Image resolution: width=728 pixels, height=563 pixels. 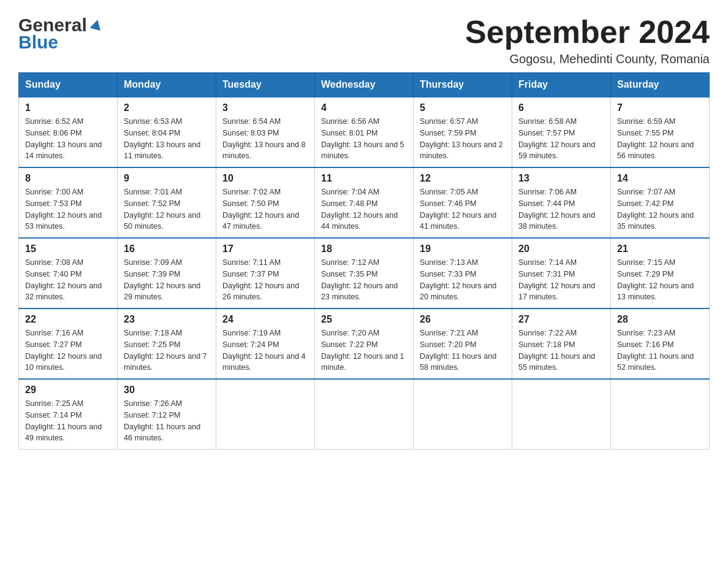 I want to click on day-number: 6, so click(x=561, y=108).